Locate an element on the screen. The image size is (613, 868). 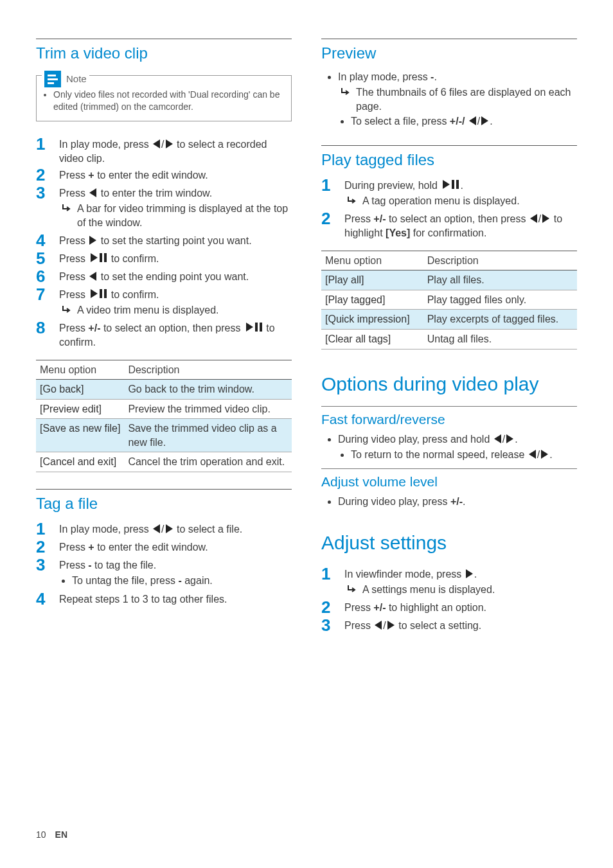
play-tagged-steps: During preview, hold . A tag operation m… is located at coordinates (449, 208).